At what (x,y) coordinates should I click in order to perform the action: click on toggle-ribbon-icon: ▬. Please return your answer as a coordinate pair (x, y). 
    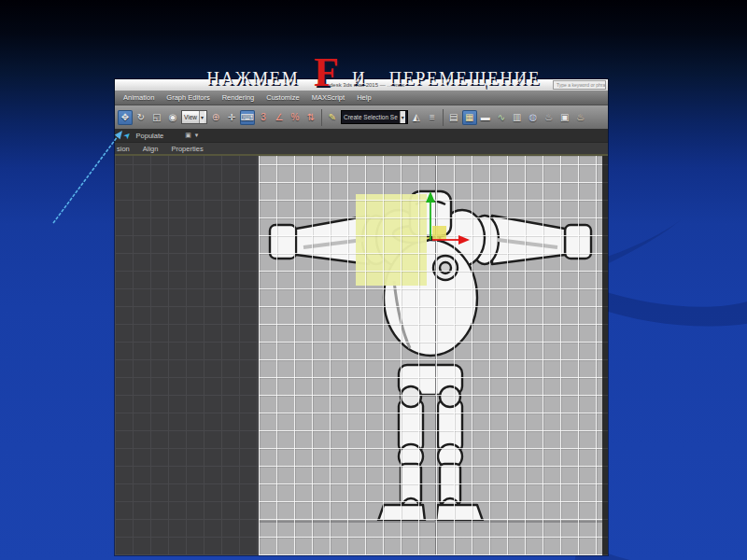
    Looking at the image, I should click on (486, 118).